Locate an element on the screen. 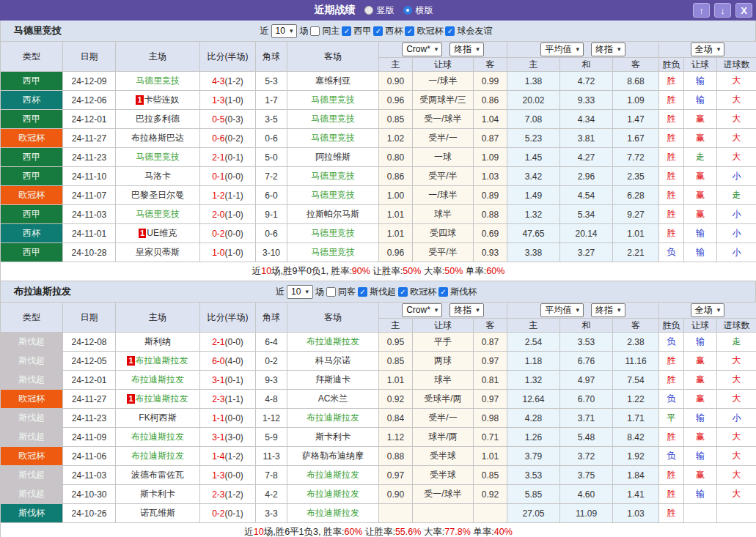  half-time-score: (0-0) is located at coordinates (235, 342).